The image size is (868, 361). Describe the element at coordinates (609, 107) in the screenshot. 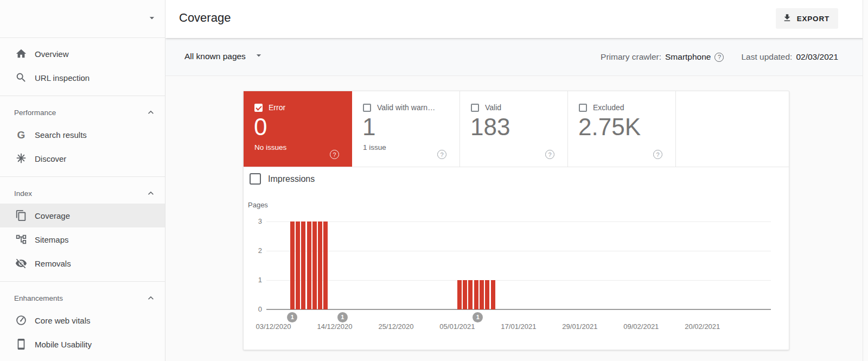

I see `card-label: Excluded` at that location.